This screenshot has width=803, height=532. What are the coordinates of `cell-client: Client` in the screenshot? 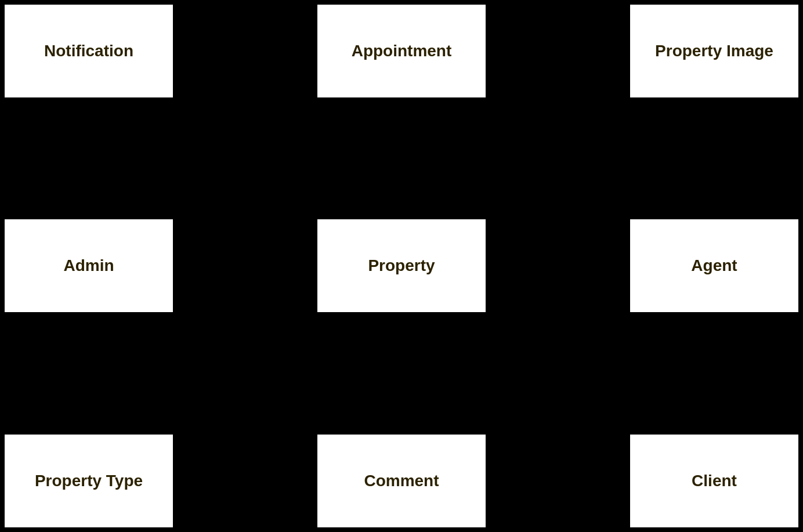 It's located at (670, 443).